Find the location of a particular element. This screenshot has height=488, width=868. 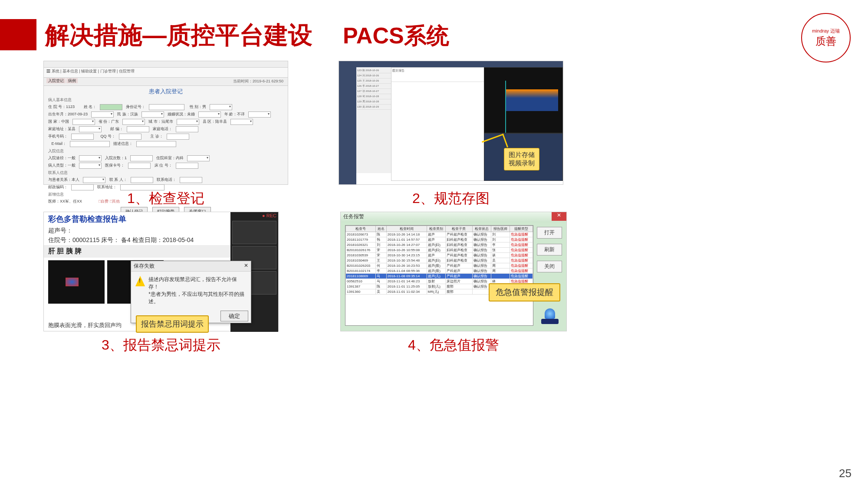

caption-3: 3、报告禁忌词提示 is located at coordinates (161, 345).